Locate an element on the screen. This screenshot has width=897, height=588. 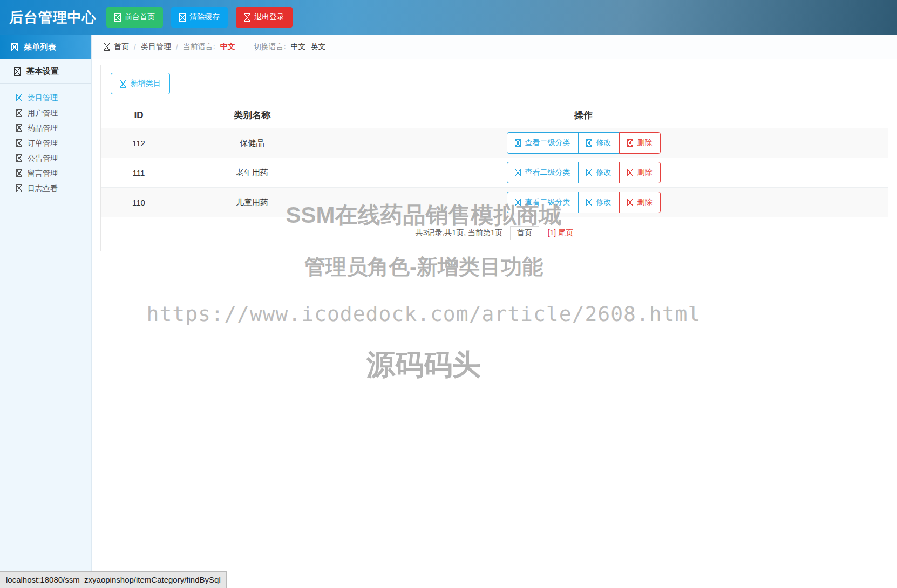
language-option-chinese: 中文 is located at coordinates (298, 47).